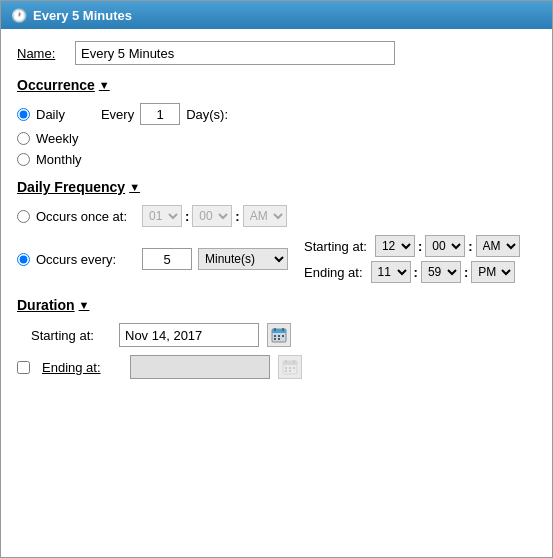 The image size is (553, 558). I want to click on days-label: Day(s):, so click(207, 114).